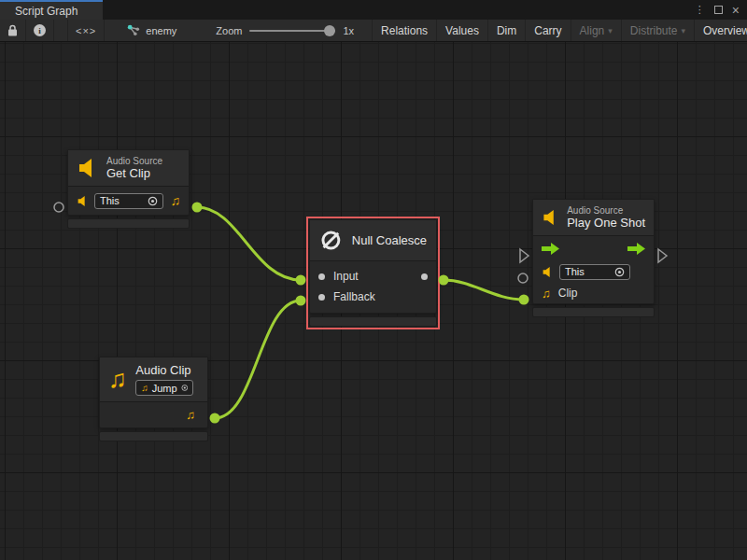 This screenshot has height=560, width=747. Describe the element at coordinates (355, 297) in the screenshot. I see `fallback-port-label: Fallback` at that location.